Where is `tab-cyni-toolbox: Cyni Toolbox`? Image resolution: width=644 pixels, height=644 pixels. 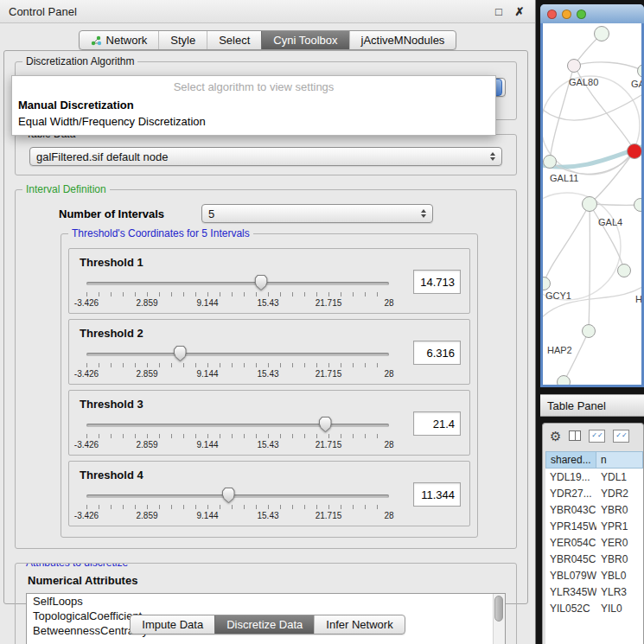
tab-cyni-toolbox: Cyni Toolbox is located at coordinates (304, 40).